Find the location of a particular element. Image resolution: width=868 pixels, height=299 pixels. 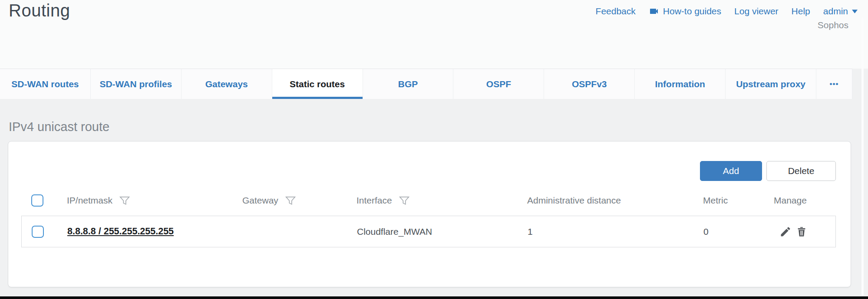

ip-netmask-link: 8.8.8.8 / 255.255.255.255 is located at coordinates (121, 231).